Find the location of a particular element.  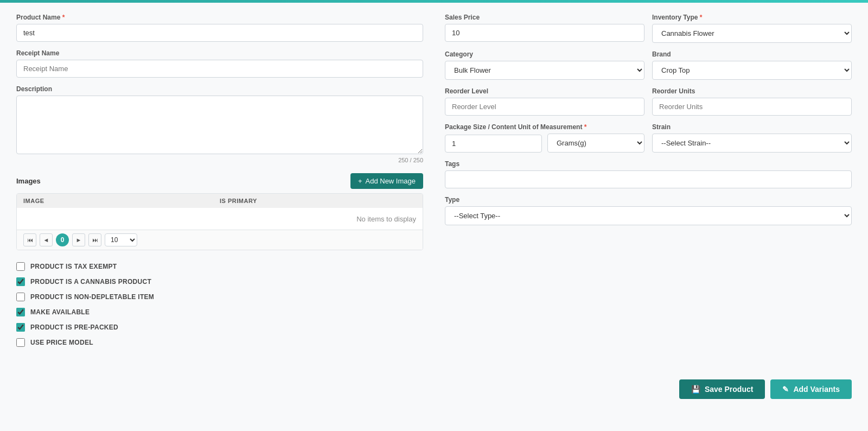

reorder-level-label: Reorder Level is located at coordinates (545, 91).